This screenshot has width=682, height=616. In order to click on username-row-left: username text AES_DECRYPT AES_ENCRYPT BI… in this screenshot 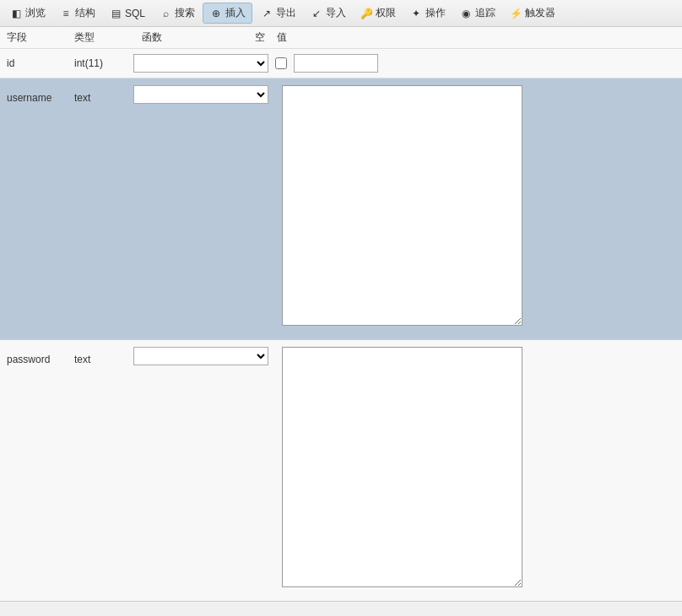, I will do `click(138, 95)`.